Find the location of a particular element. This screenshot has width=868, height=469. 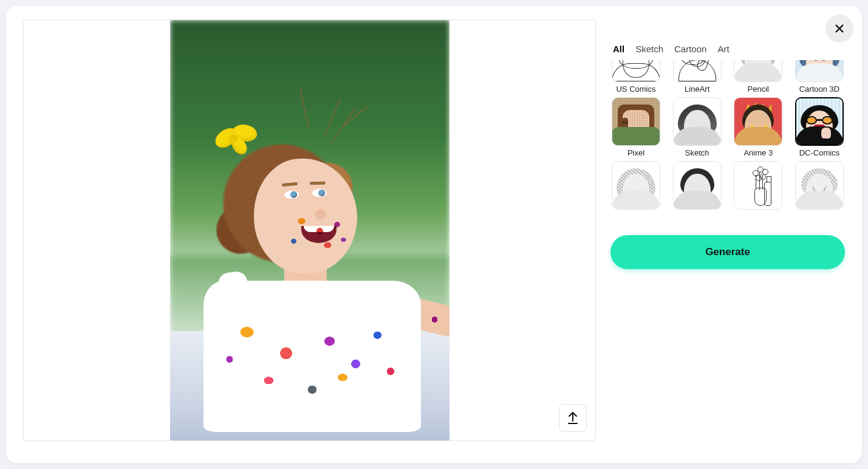

tab-art: Art is located at coordinates (723, 49).